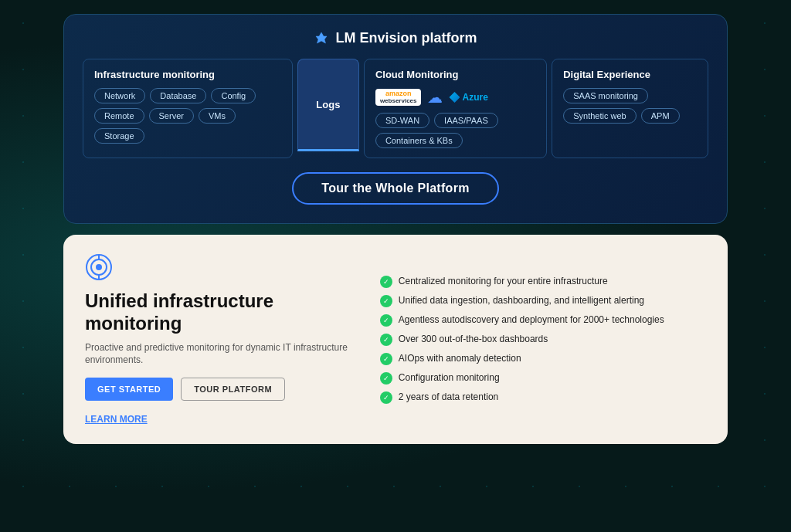  What do you see at coordinates (328, 105) in the screenshot?
I see `logs-tab: Logs` at bounding box center [328, 105].